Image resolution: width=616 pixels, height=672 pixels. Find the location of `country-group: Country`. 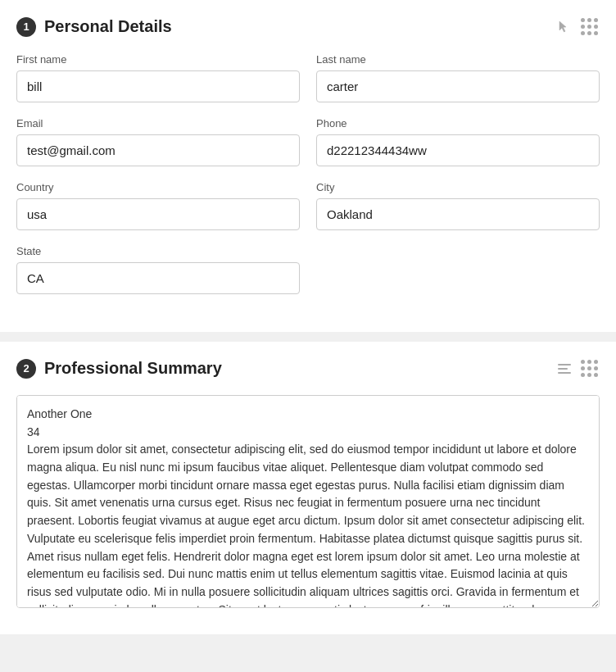

country-group: Country is located at coordinates (158, 206).